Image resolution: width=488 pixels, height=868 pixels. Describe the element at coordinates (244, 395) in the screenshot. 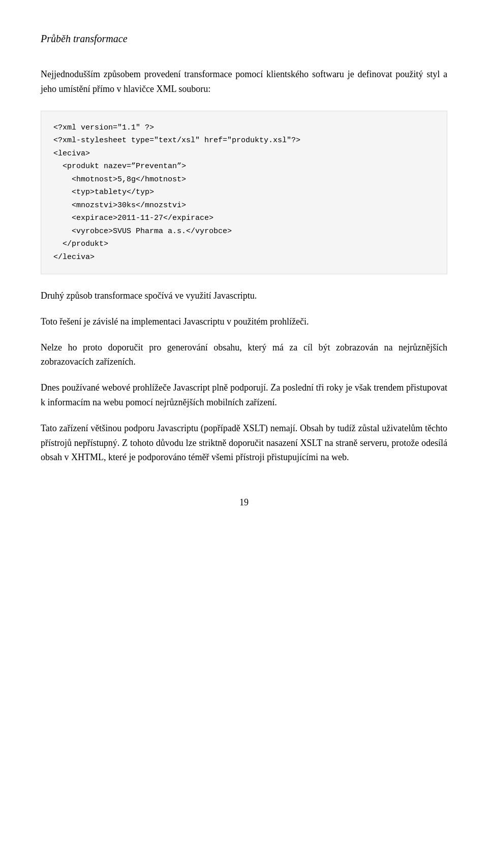

I see `paragraph-browsers-mobile: Dnes používané webové prohlížeče Javascr…` at that location.